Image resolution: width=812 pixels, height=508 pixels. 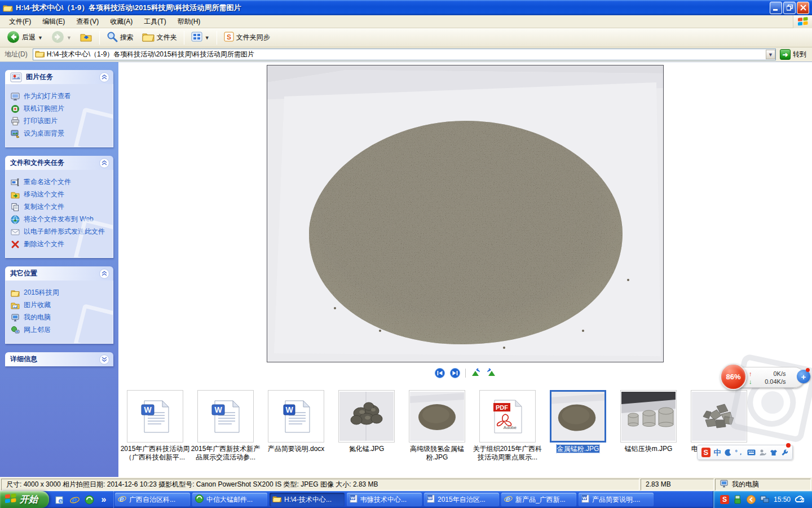 What do you see at coordinates (508, 417) in the screenshot?
I see `pdf-document-icon: PDFAdobe` at bounding box center [508, 417].